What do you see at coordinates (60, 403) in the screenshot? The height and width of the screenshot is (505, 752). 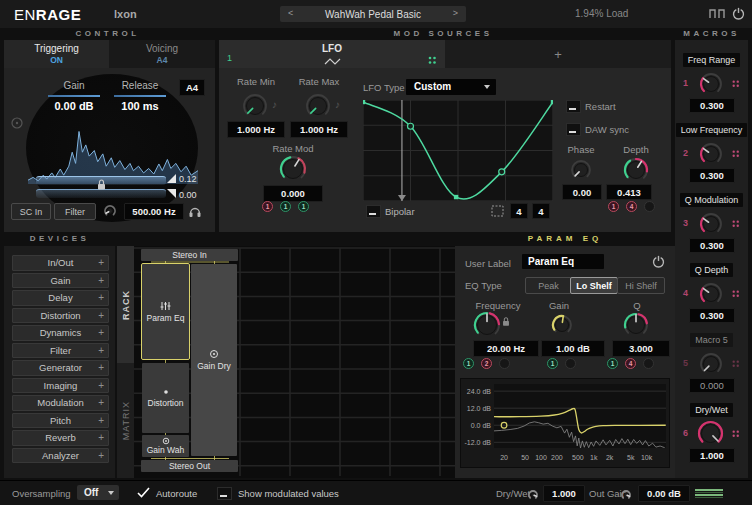 I see `device-item-modulation: Modulation+` at bounding box center [60, 403].